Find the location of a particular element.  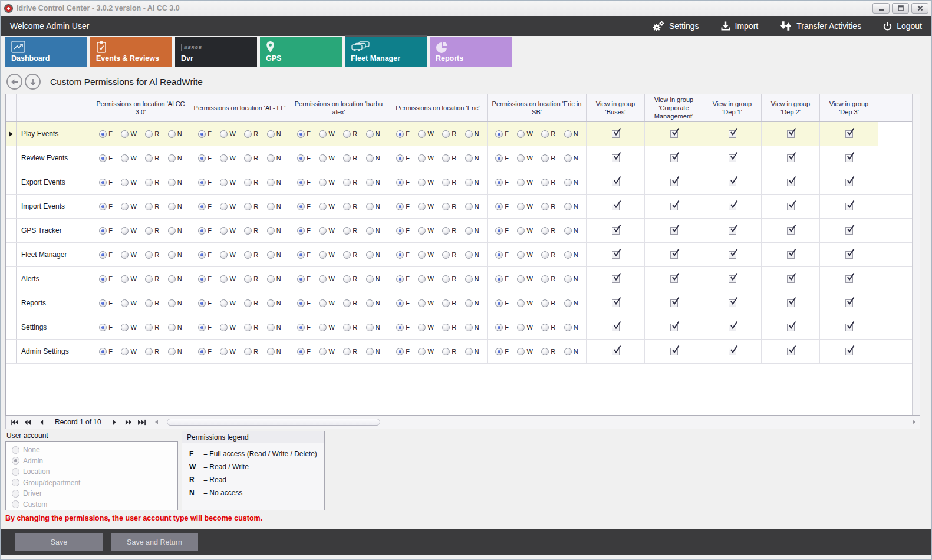

settings-button: Settings is located at coordinates (676, 26).